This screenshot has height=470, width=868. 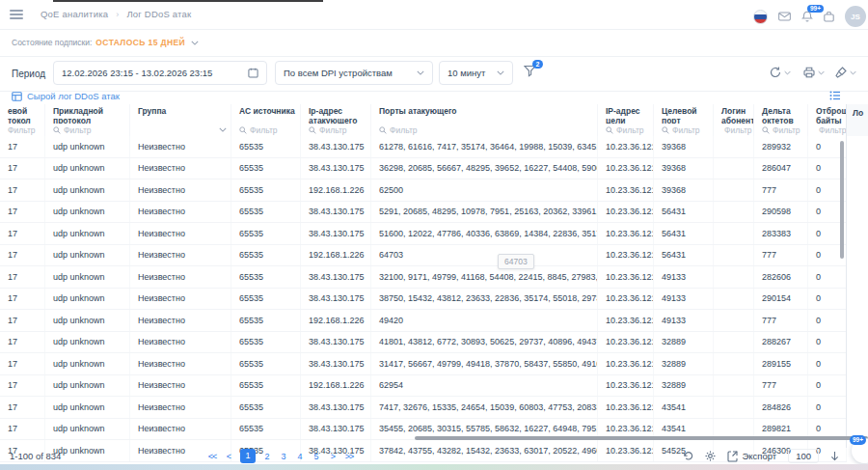 What do you see at coordinates (803, 456) in the screenshot?
I see `page-size-select: 100` at bounding box center [803, 456].